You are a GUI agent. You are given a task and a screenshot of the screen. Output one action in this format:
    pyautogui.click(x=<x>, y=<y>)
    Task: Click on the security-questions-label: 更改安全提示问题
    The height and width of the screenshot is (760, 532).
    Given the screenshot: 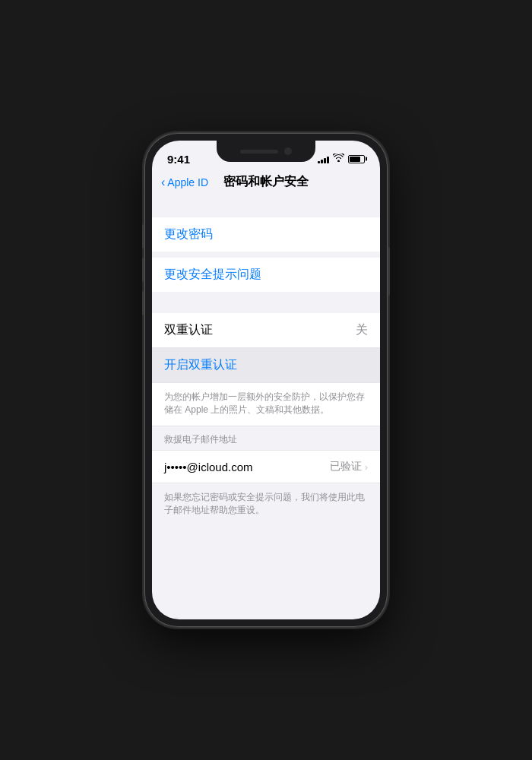 What is the action you would take?
    pyautogui.click(x=213, y=275)
    